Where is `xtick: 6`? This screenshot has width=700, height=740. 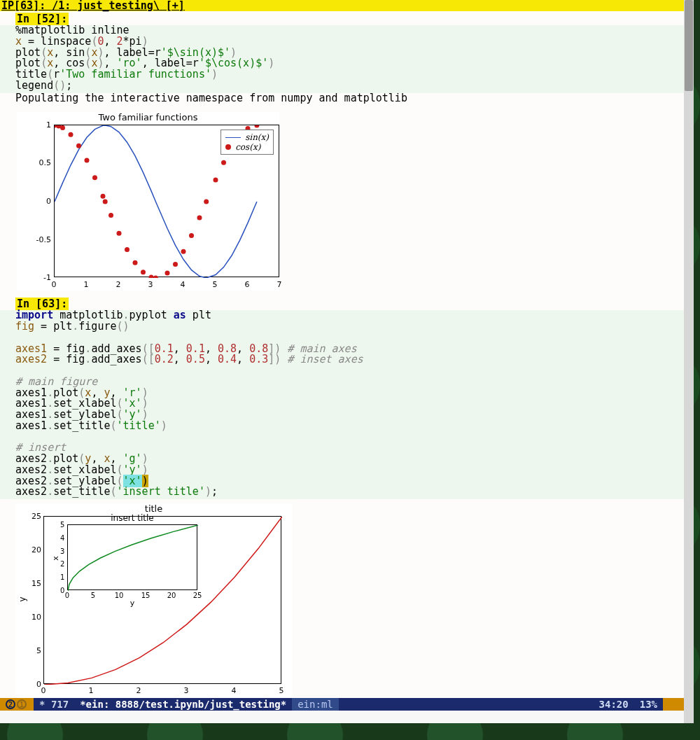 xtick: 6 is located at coordinates (248, 284).